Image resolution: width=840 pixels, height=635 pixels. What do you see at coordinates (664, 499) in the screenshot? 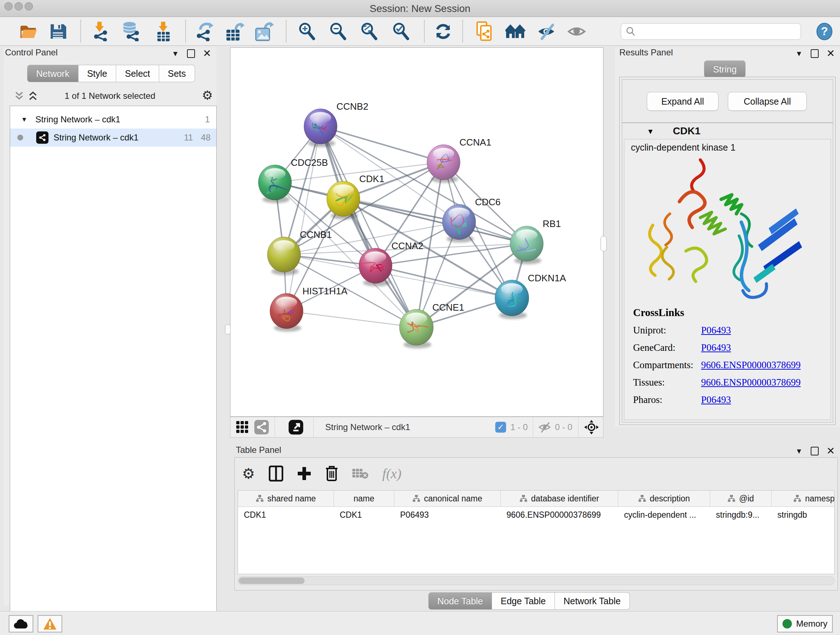
I see `column-header-description: description` at bounding box center [664, 499].